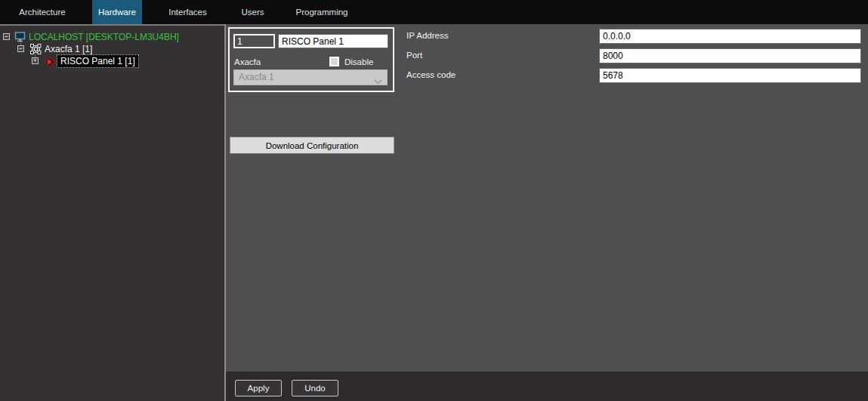 The image size is (868, 401). What do you see at coordinates (315, 388) in the screenshot?
I see `undo-button: Undo` at bounding box center [315, 388].